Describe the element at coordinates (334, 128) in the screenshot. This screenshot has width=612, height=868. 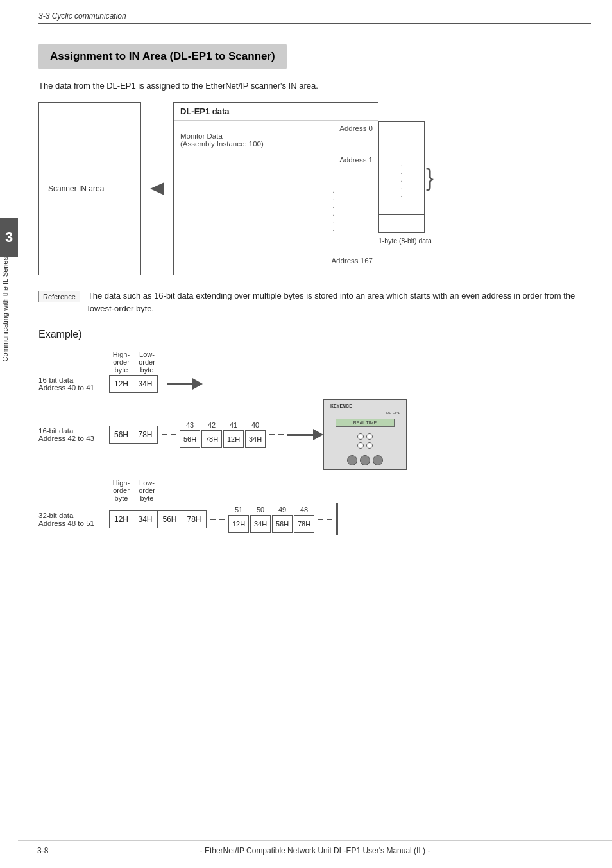
I see `addr-0: Address 0` at that location.